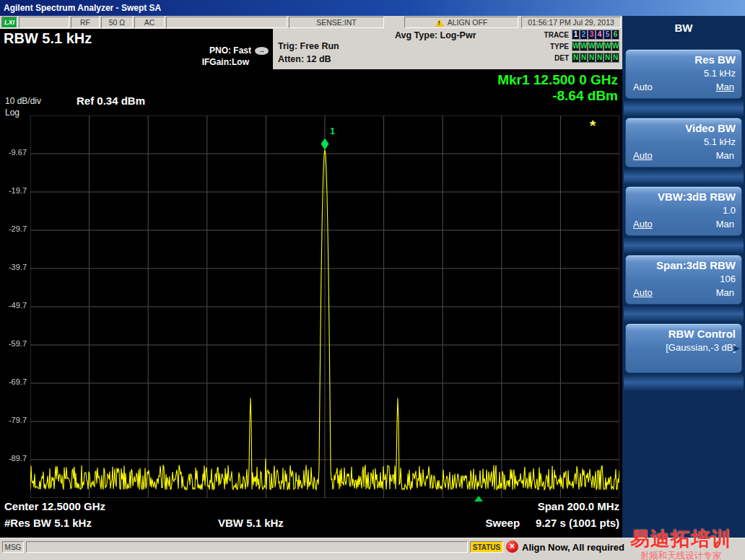 Image resolution: width=745 pixels, height=560 pixels. Describe the element at coordinates (12, 113) in the screenshot. I see `scale-type: Log` at that location.